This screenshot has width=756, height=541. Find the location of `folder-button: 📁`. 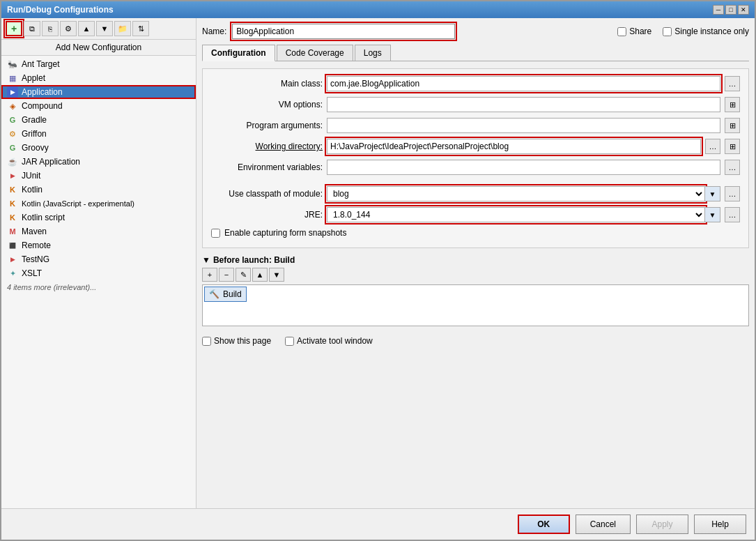

folder-button: 📁 is located at coordinates (123, 29).